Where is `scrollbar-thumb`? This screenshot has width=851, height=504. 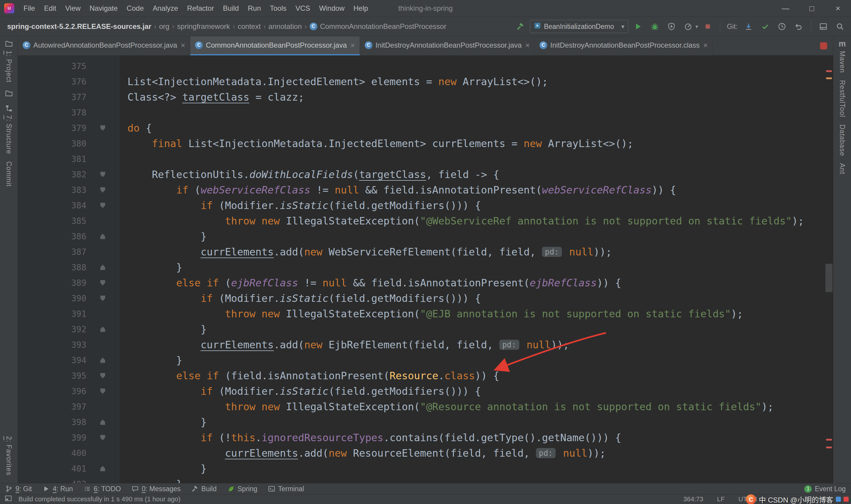
scrollbar-thumb is located at coordinates (829, 278).